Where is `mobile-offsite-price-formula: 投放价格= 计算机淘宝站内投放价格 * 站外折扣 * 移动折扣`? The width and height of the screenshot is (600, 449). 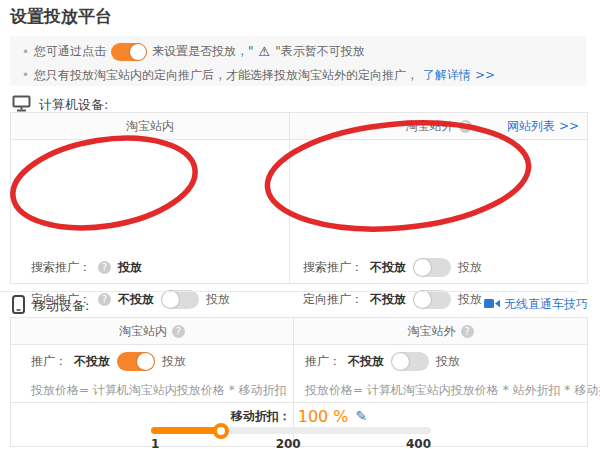 mobile-offsite-price-formula: 投放价格= 计算机淘宝站内投放价格 * 站外折扣 * 移动折扣 is located at coordinates (452, 390).